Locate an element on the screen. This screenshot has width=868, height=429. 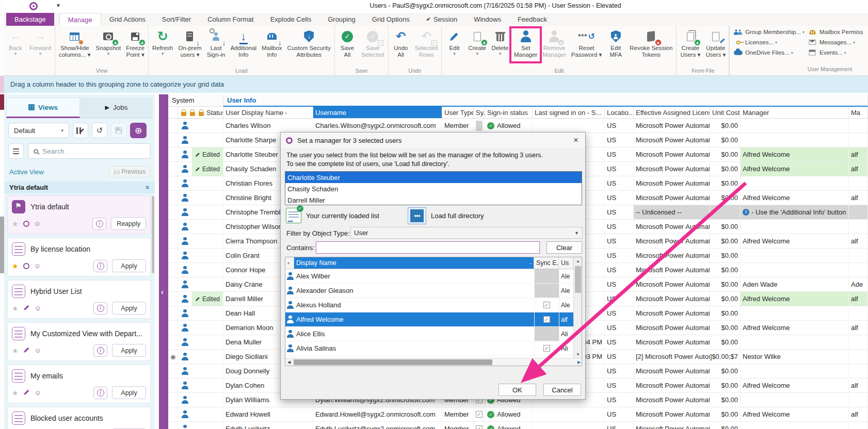
ribbon-button-edit-mfa: EditMFA is located at coordinates (616, 43).